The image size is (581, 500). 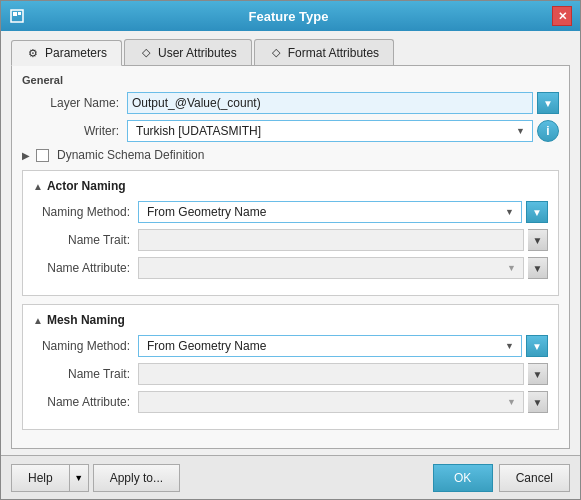 What do you see at coordinates (38, 186) in the screenshot?
I see `actor-naming-collapse-arrow: ▲` at bounding box center [38, 186].